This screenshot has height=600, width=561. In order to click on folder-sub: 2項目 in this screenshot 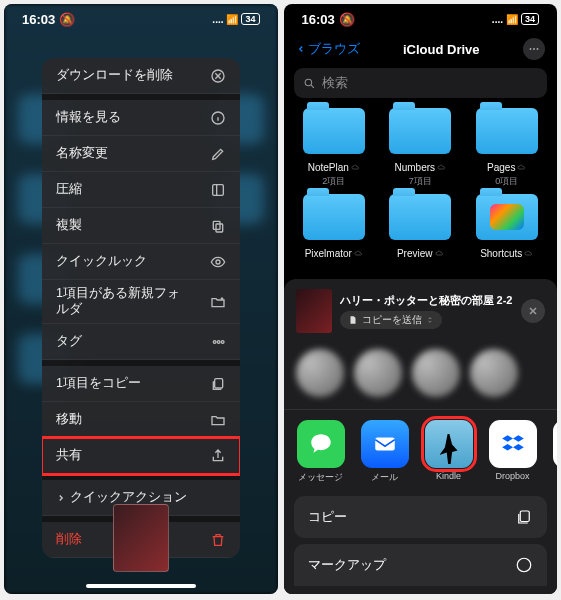, I will do `click(334, 182)`.